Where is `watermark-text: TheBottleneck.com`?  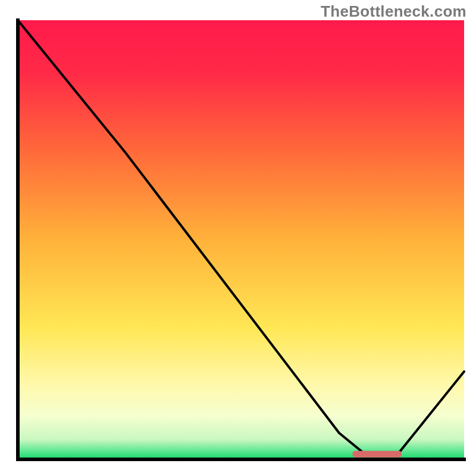 watermark-text: TheBottleneck.com is located at coordinates (394, 12).